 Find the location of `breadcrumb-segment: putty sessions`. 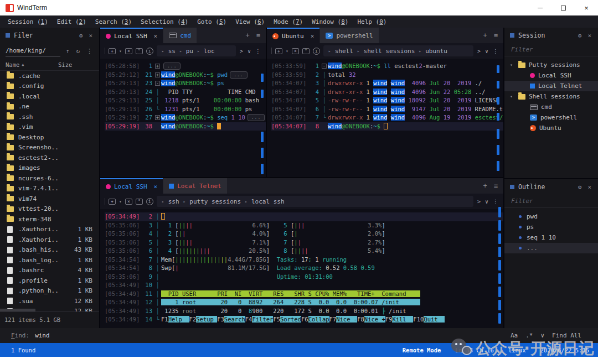

breadcrumb-segment: putty sessions is located at coordinates (215, 201).